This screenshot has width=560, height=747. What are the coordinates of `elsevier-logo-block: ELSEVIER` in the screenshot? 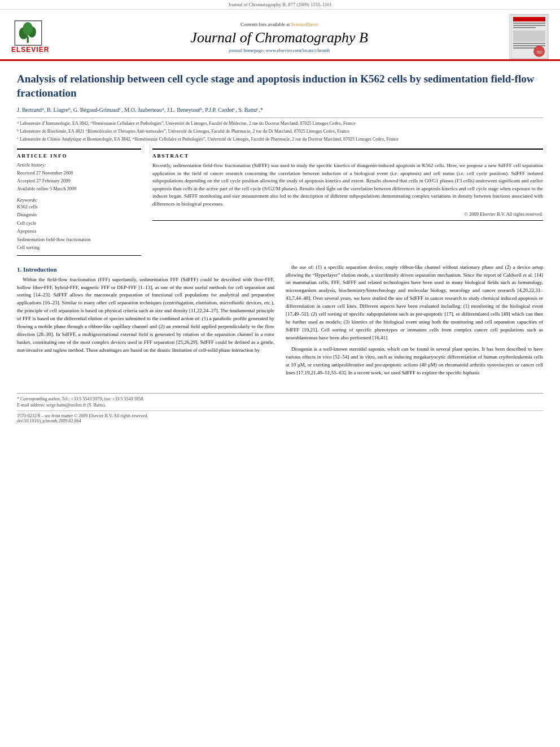 It's located at (30, 37).